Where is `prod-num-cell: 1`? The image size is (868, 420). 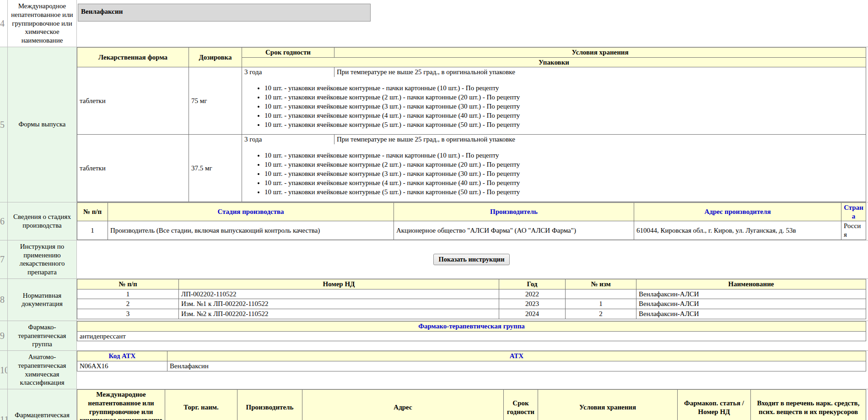 prod-num-cell: 1 is located at coordinates (92, 231).